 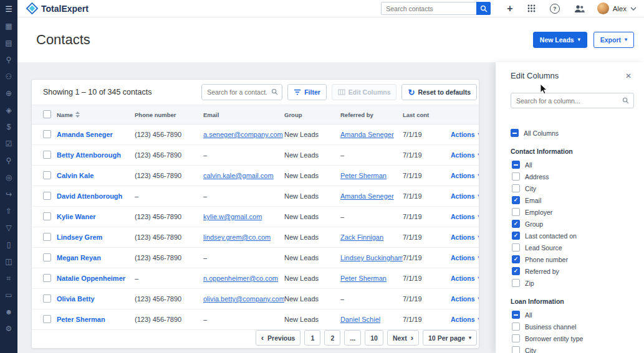 I want to click on sidebar-icon-currency: $, so click(x=9, y=127).